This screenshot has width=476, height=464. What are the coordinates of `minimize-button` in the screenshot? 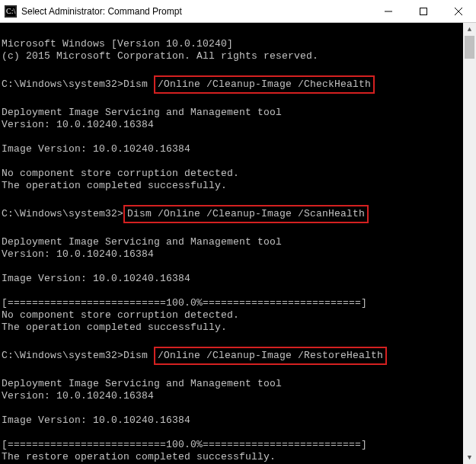 It's located at (388, 11).